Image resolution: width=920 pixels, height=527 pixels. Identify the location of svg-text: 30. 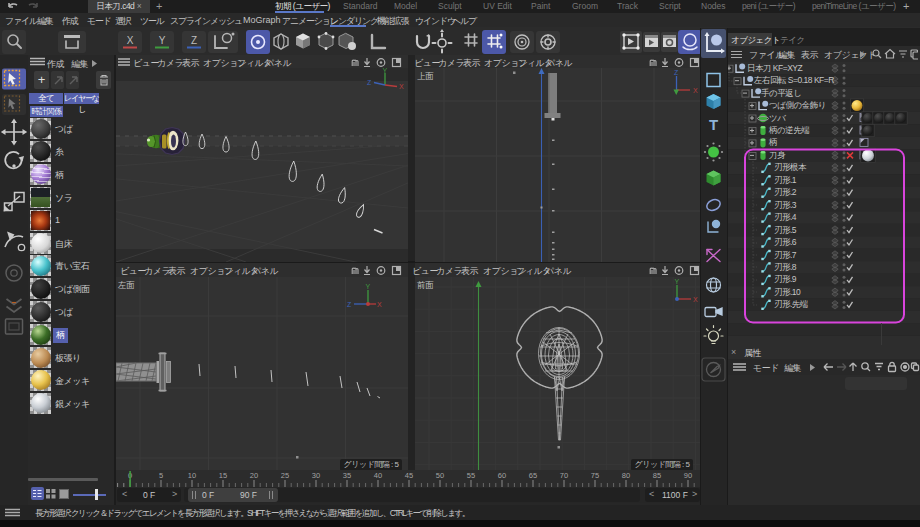
(316, 476).